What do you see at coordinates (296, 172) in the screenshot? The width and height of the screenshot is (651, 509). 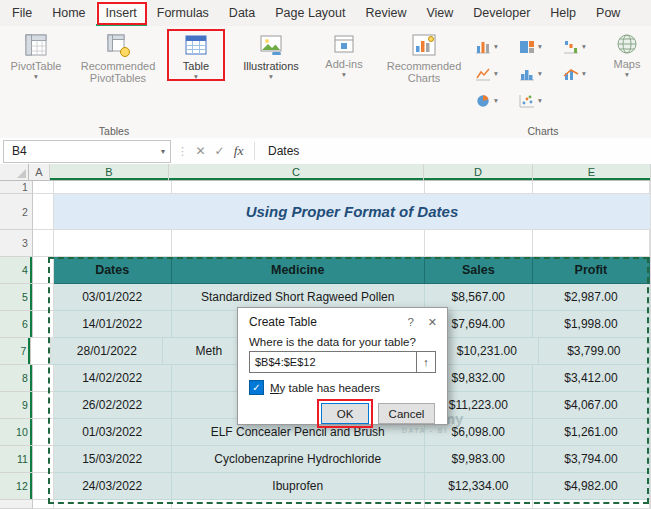 I see `col-header-C: C` at bounding box center [296, 172].